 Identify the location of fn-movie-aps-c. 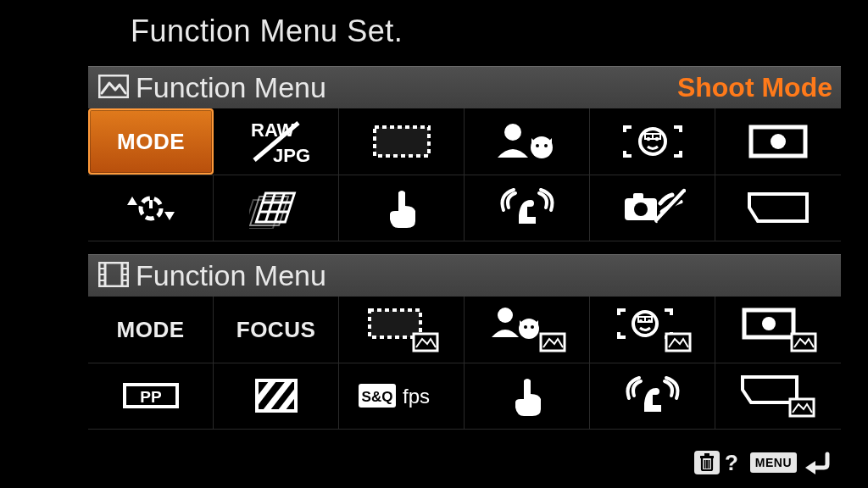
(402, 330).